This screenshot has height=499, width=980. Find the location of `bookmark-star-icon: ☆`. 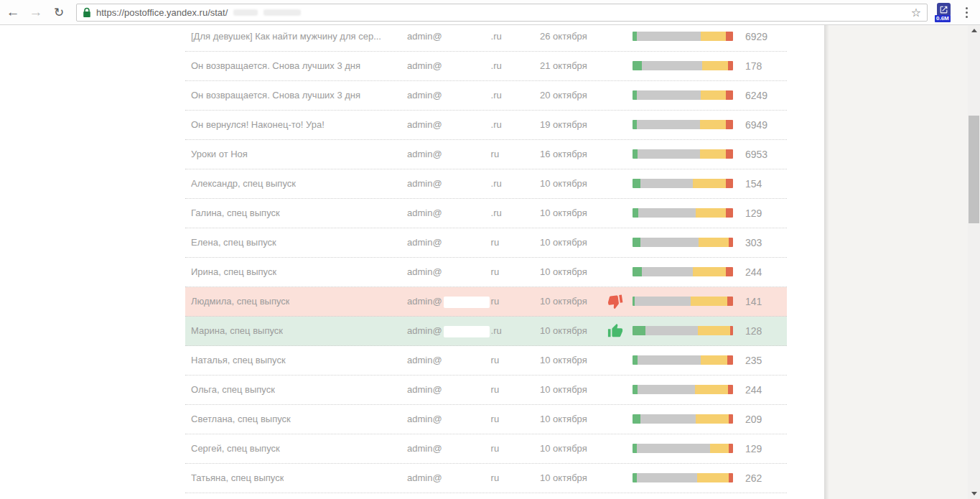

bookmark-star-icon: ☆ is located at coordinates (916, 13).